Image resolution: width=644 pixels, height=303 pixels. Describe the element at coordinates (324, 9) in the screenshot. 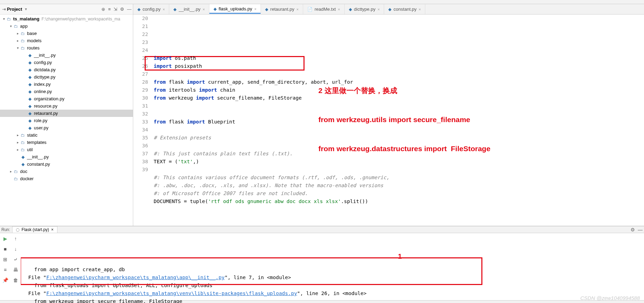

I see `editor-tab: 📄readMe.txt×` at that location.